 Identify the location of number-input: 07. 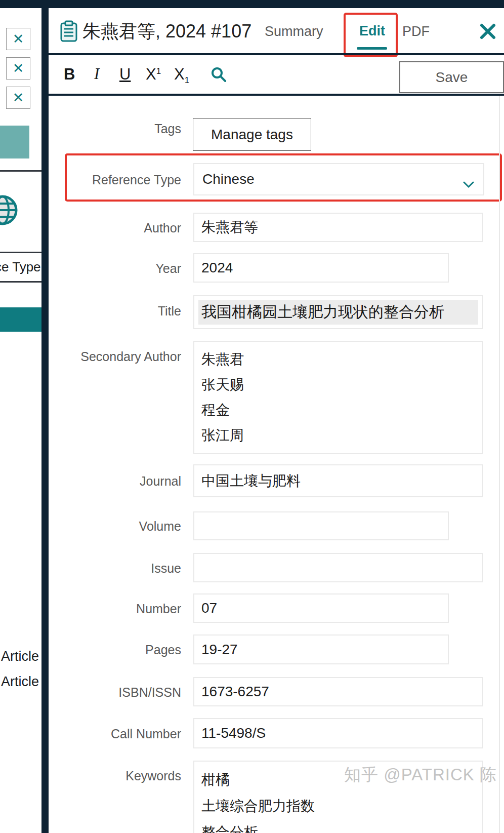
(321, 608).